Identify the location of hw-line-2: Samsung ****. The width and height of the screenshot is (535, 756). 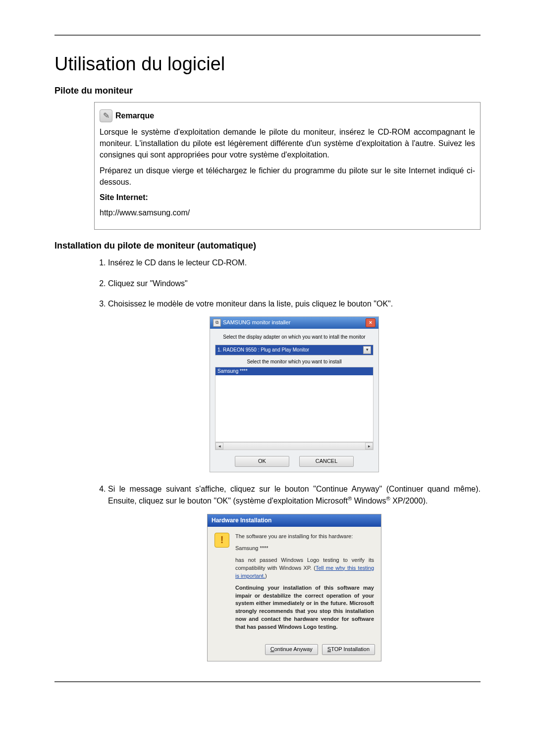
(305, 549).